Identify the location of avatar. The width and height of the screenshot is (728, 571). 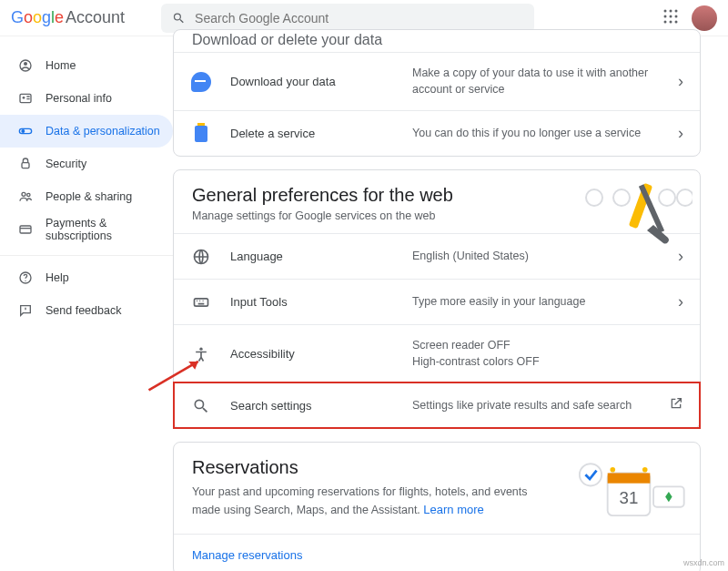
(704, 18).